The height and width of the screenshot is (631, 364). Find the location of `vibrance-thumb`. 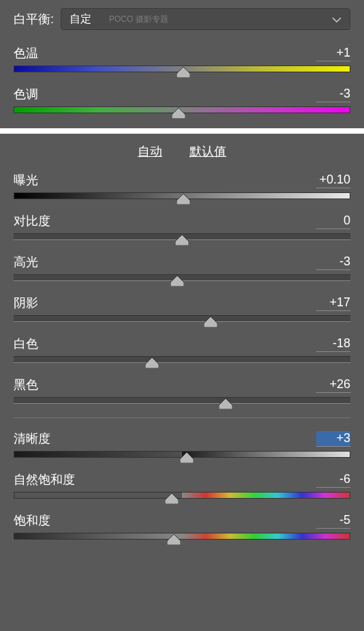

vibrance-thumb is located at coordinates (172, 499).